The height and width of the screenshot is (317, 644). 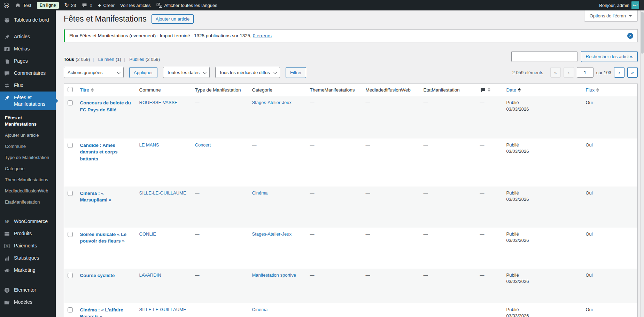 I want to click on submenu-item-fetes-et-manifestations: Fêtes et Manifestations, so click(x=28, y=121).